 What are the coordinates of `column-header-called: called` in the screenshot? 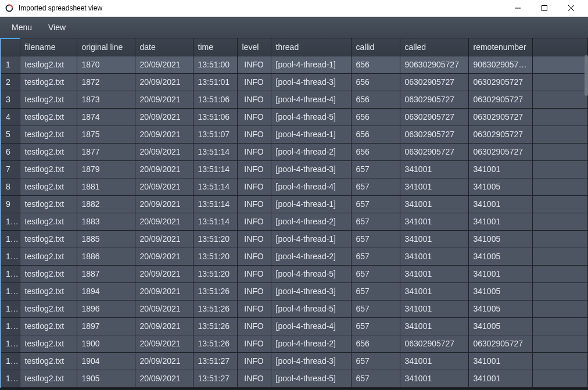 It's located at (434, 47).